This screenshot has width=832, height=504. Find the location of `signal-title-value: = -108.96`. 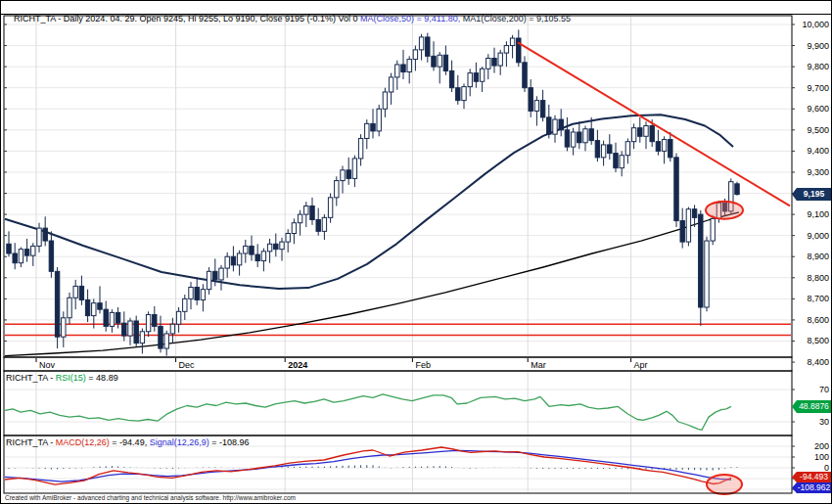

signal-title-value: = -108.96 is located at coordinates (229, 442).